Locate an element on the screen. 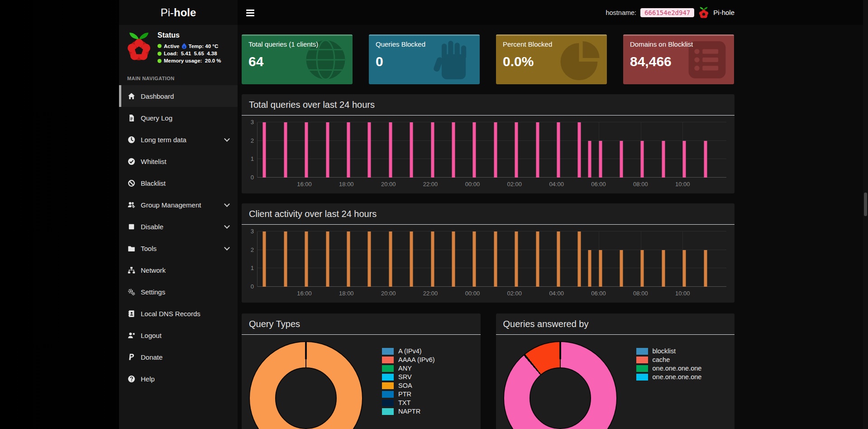 The width and height of the screenshot is (868, 429). file-icon is located at coordinates (131, 118).